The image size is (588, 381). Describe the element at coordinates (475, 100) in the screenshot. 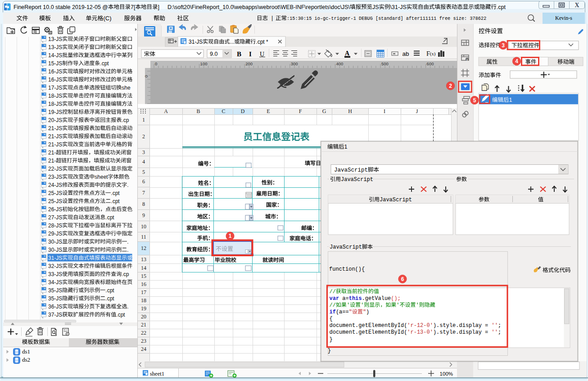

I see `svg-text: 5` at that location.